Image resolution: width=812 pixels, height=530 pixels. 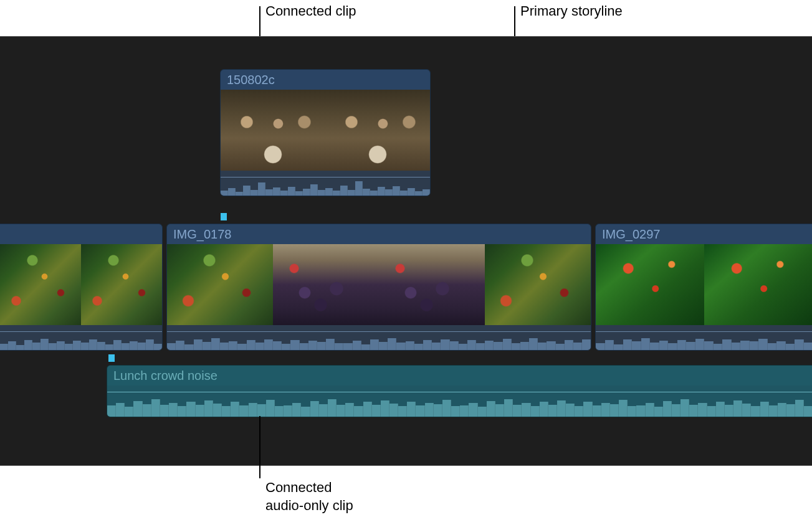 What do you see at coordinates (704, 287) in the screenshot?
I see `primary-clip-right: IMG_0297` at bounding box center [704, 287].